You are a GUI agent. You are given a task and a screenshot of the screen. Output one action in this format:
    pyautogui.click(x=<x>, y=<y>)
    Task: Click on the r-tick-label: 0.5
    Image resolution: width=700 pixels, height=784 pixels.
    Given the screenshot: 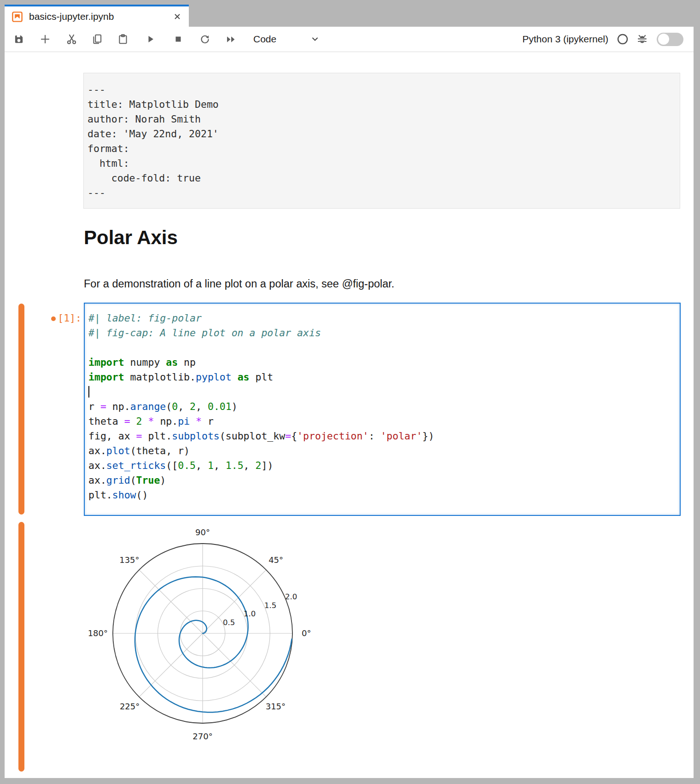 What is the action you would take?
    pyautogui.click(x=229, y=623)
    